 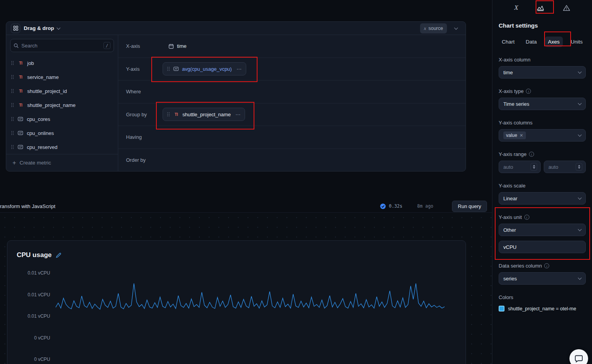 I want to click on group-by-pill: TI shuttle_project_name ⋯, so click(x=204, y=114).